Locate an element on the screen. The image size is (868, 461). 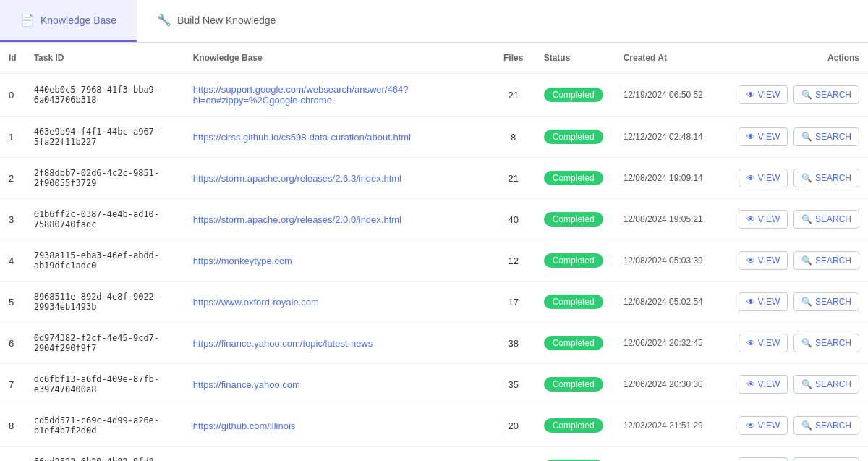
tab-knowledge-base: 📄 Knowledge Base is located at coordinates (68, 21).